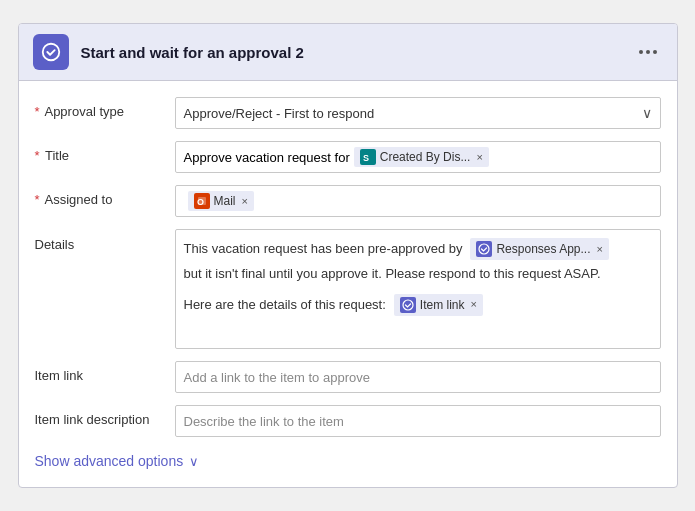 The width and height of the screenshot is (695, 511). What do you see at coordinates (348, 461) in the screenshot?
I see `show-advanced-button: Show advanced options ∨` at bounding box center [348, 461].